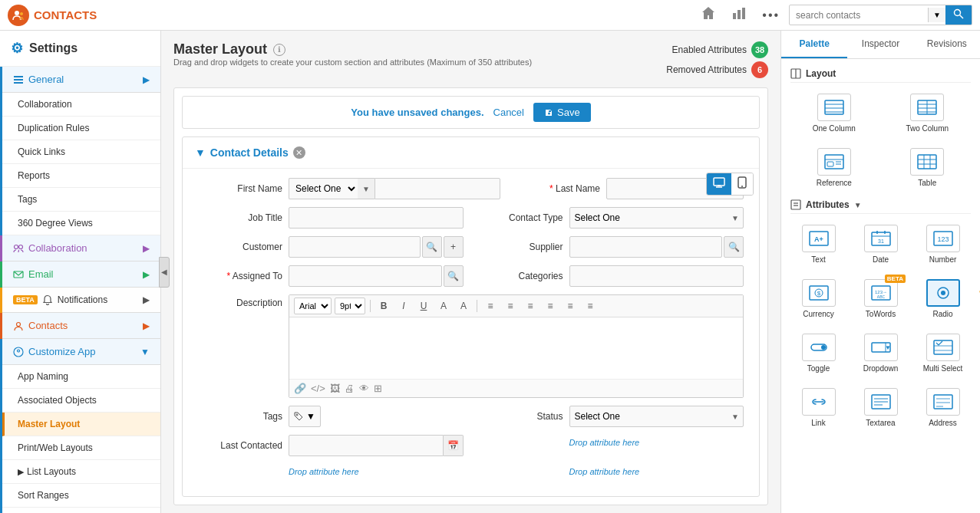  Describe the element at coordinates (881, 353) in the screenshot. I see `widget-dropdown: ▼ Dropdown` at that location.